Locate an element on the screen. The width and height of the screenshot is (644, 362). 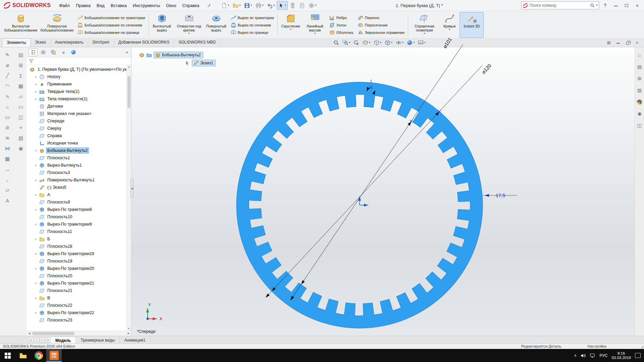
ribbon-button-refgeo: Справочная геометрия▾ is located at coordinates (424, 25).